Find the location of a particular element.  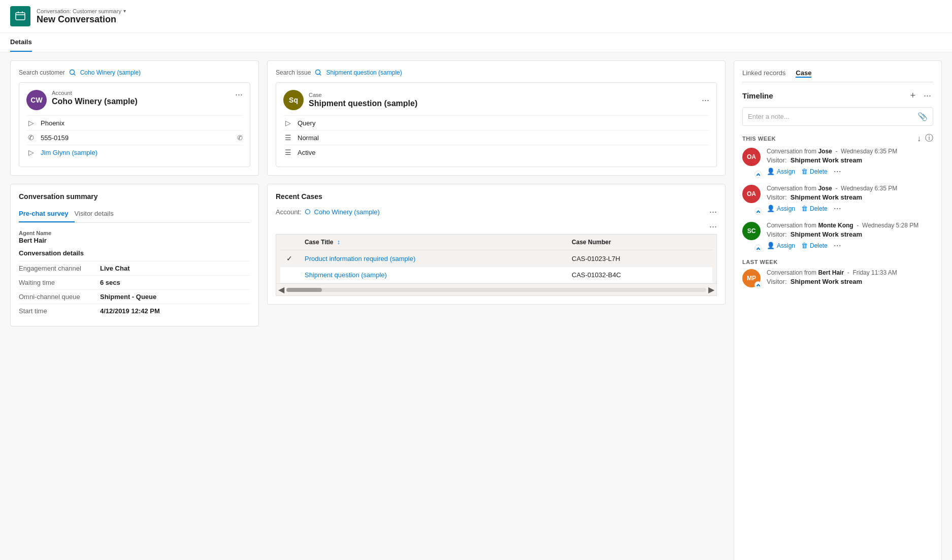

case-name: Shipment question (sample) is located at coordinates (505, 104).